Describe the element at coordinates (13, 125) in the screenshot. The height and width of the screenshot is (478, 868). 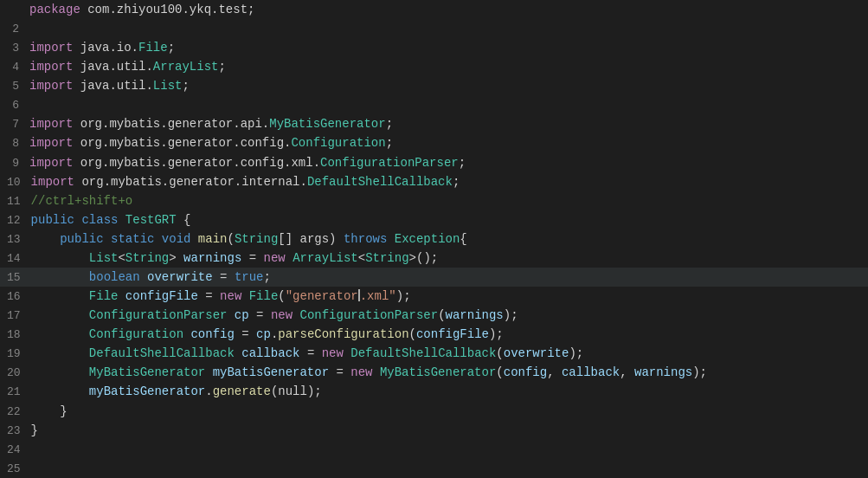
I see `line-number: 7` at that location.